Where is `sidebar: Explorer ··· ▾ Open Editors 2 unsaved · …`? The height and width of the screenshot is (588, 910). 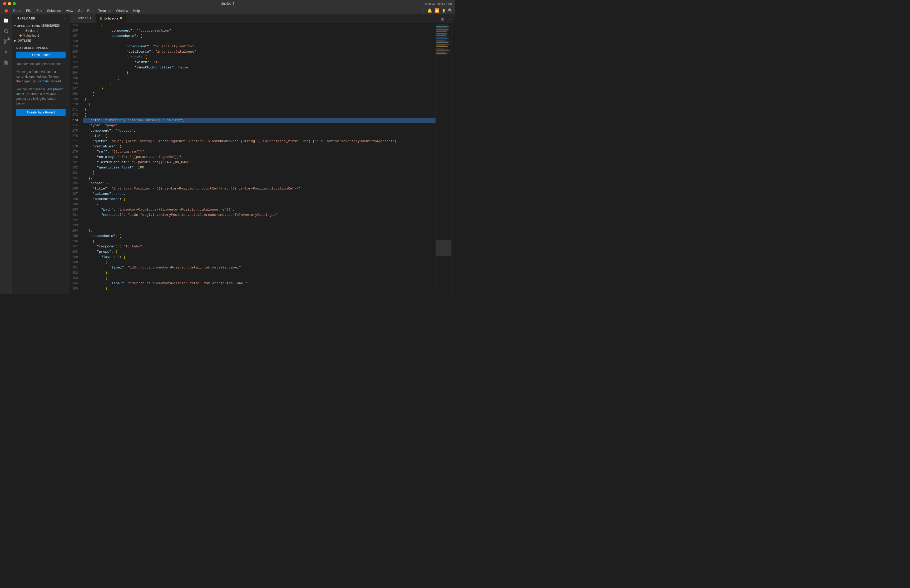
sidebar: Explorer ··· ▾ Open Editors 2 unsaved · … is located at coordinates (41, 154).